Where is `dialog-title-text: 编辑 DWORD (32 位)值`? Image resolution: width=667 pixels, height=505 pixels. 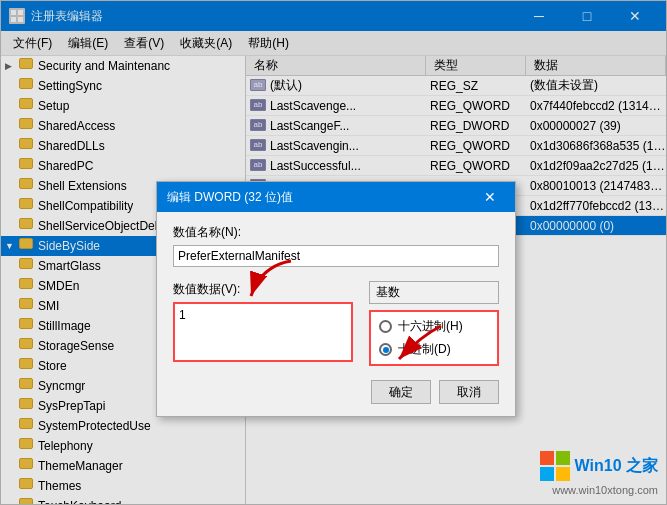
dialog-title-text: 编辑 DWORD (32 位)值 is located at coordinates (321, 198).